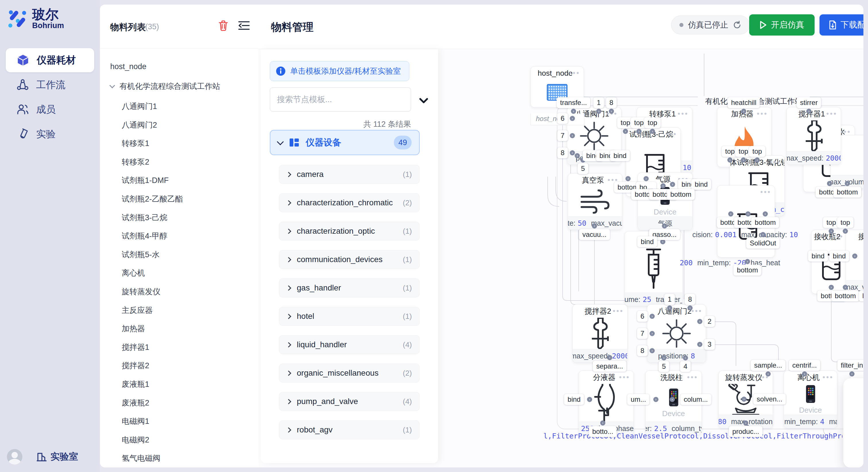 The height and width of the screenshot is (472, 868). Describe the element at coordinates (190, 180) in the screenshot. I see `tree-item: 试剂瓶1-DMF` at that location.